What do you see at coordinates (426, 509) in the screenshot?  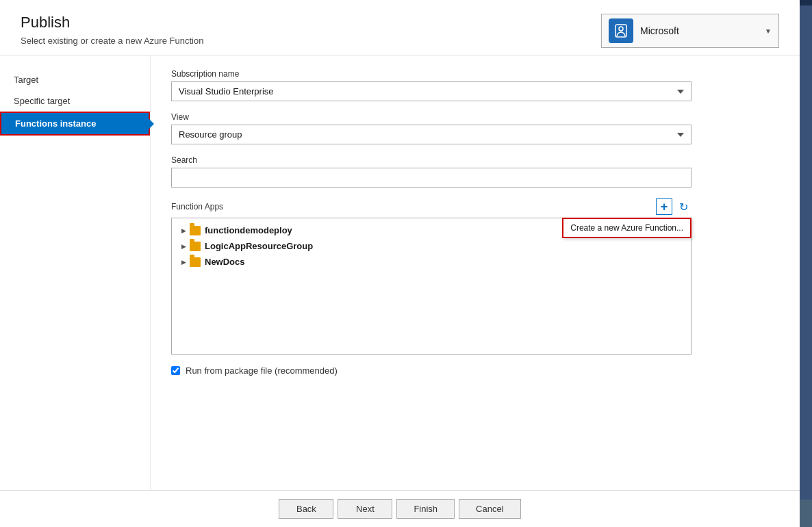 I see `finish-button: Finish` at bounding box center [426, 509].